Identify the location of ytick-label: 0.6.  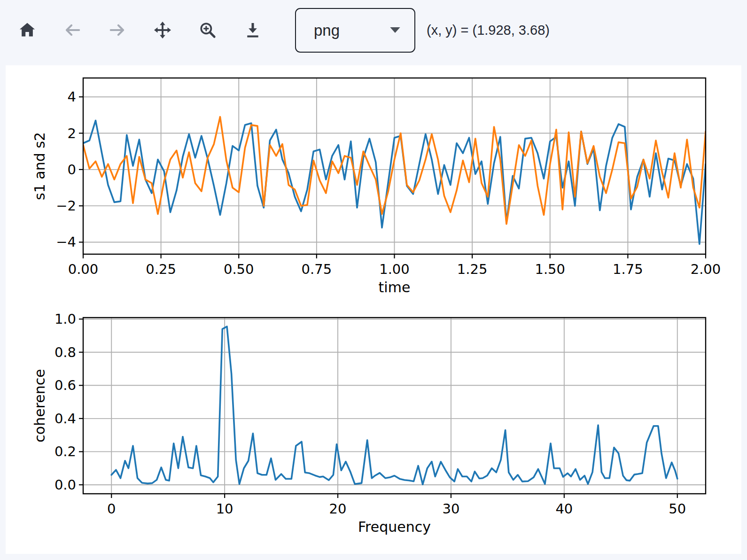
(65, 385).